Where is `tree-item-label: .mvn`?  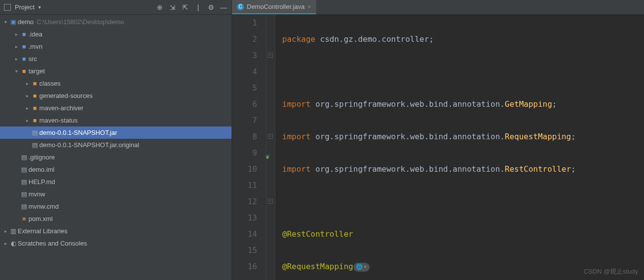
tree-item-label: .mvn is located at coordinates (35, 46).